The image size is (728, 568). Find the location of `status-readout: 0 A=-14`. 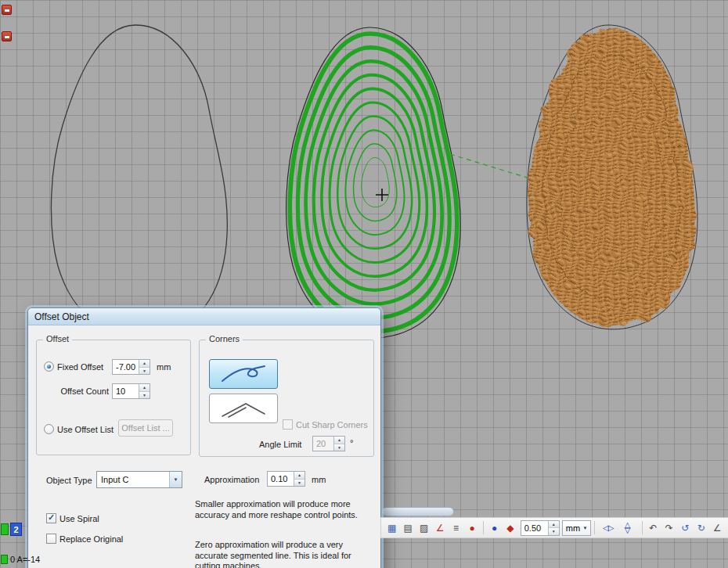

status-readout: 0 A=-14 is located at coordinates (25, 559).